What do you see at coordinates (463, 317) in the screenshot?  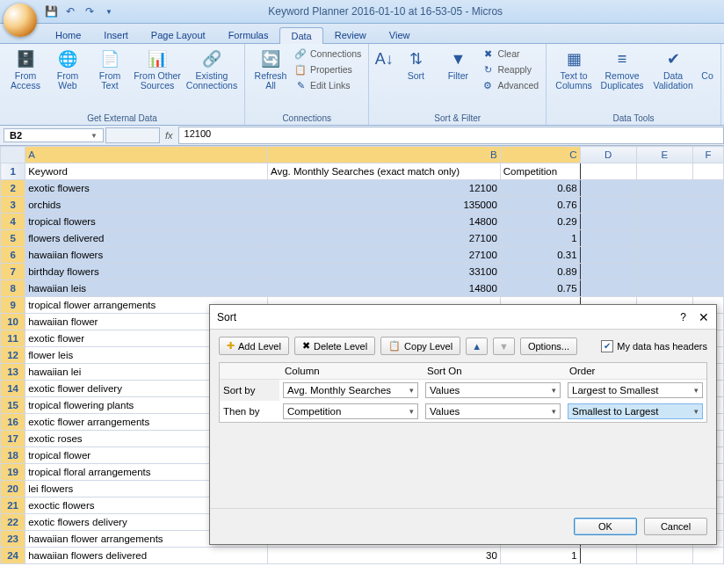 I see `dialog-titlebar: Sort ? ✕` at bounding box center [463, 317].